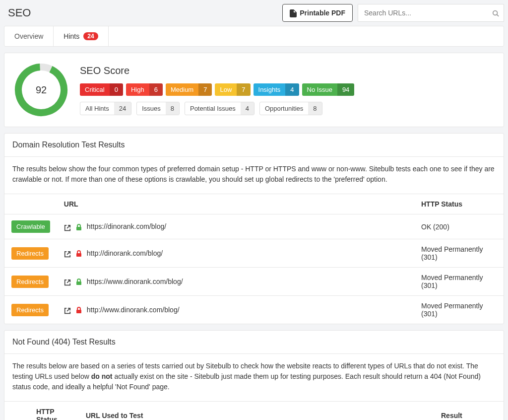 The height and width of the screenshot is (420, 508). Describe the element at coordinates (254, 145) in the screenshot. I see `section-heading: Domain Resolution Test Results` at that location.